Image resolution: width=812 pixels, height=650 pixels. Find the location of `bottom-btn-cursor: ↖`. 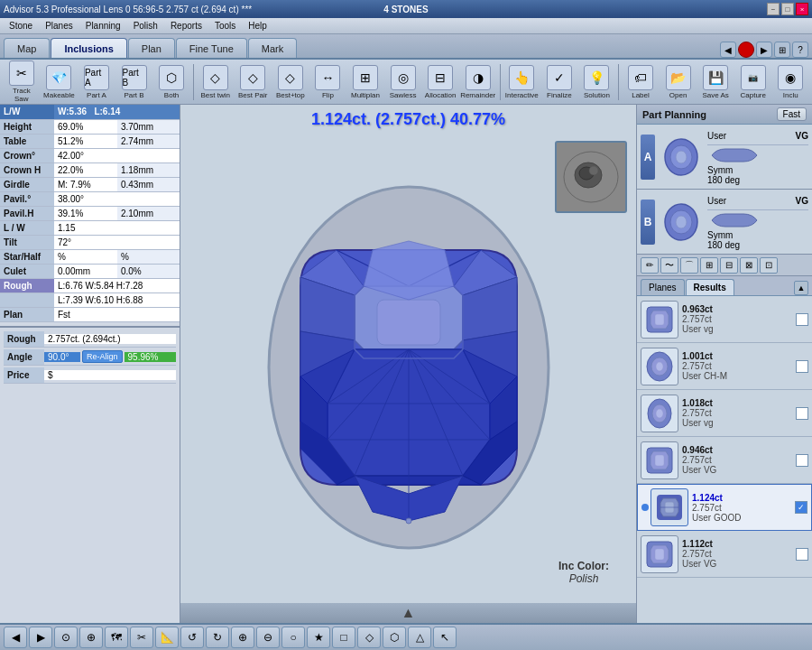

bottom-btn-cursor: ↖ is located at coordinates (445, 637).